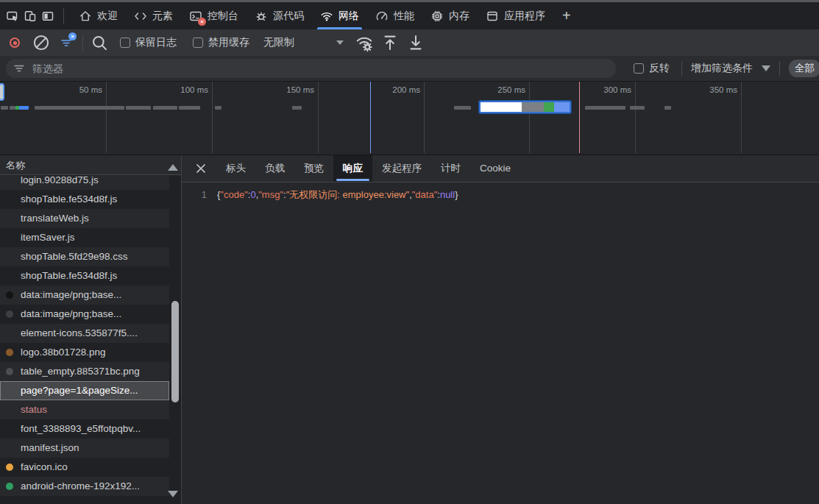 This screenshot has width=819, height=504. I want to click on detail-tab-headers: 标头, so click(235, 168).